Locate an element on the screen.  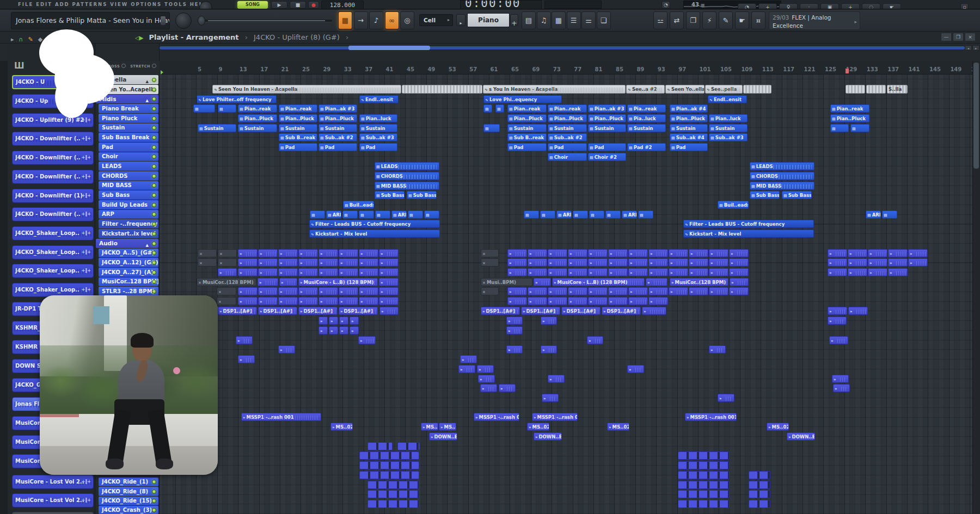
acapella-audio-clip: ∿s You In Heaven - Acapella is located at coordinates (554, 89).